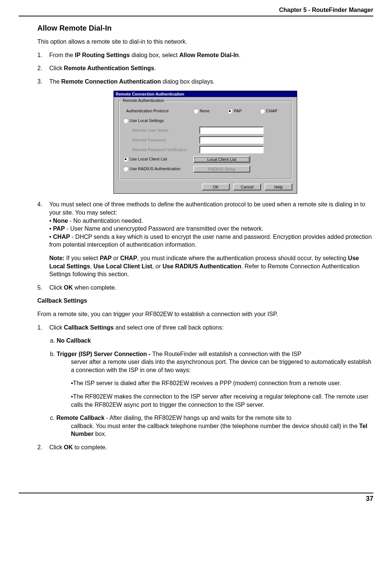 The width and height of the screenshot is (392, 571). What do you see at coordinates (109, 68) in the screenshot?
I see `text-bold: Remote Authentication Settings` at bounding box center [109, 68].